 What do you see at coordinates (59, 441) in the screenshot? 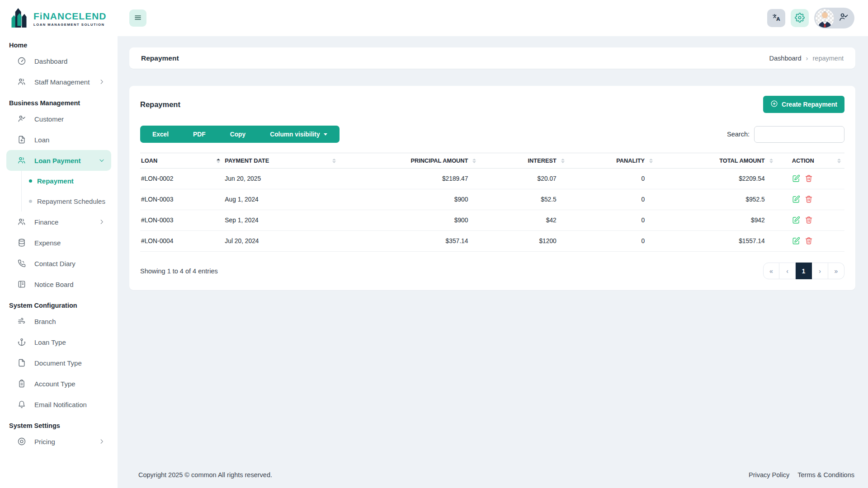
I see `sidebar-item-pricing: Pricing` at bounding box center [59, 441].